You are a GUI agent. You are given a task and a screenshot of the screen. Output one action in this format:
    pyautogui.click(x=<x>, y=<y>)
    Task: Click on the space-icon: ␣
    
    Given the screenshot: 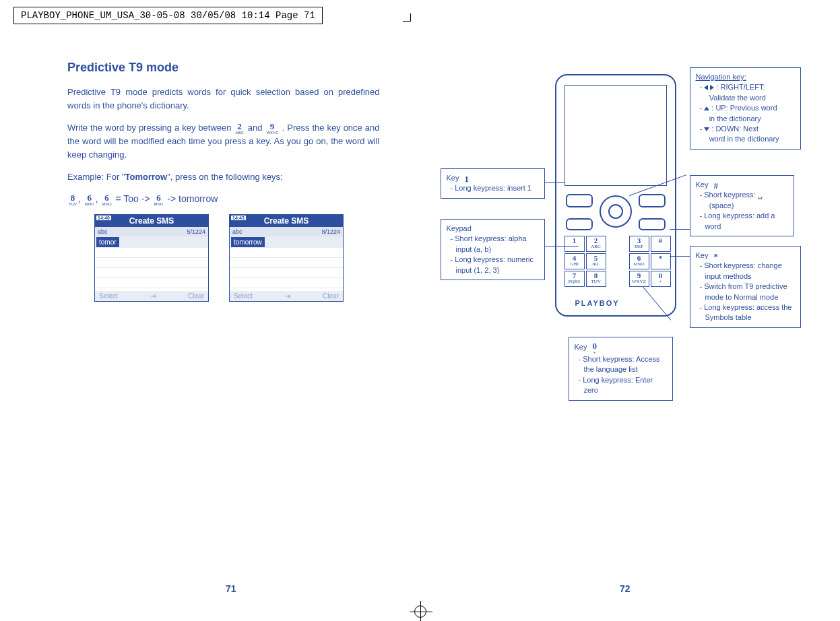 What is the action you would take?
    pyautogui.click(x=760, y=195)
    